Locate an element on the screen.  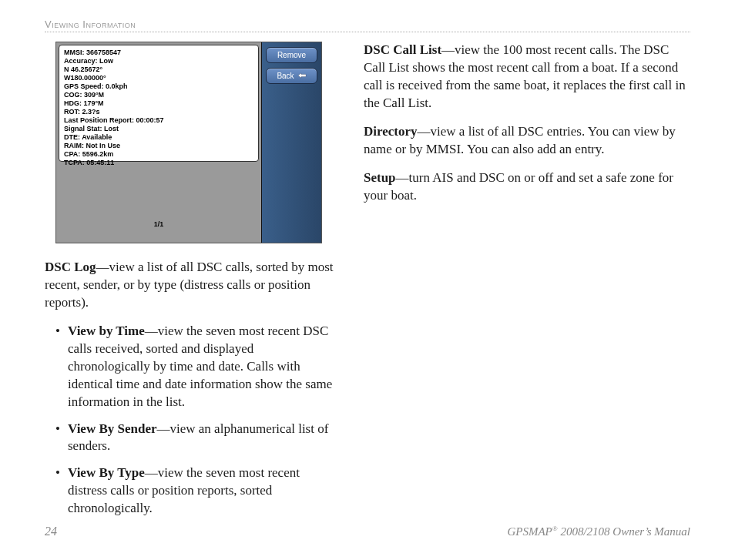
dsc-log-paragraph: DSC Log—view a list of all DSC calls, so… is located at coordinates (190, 285).